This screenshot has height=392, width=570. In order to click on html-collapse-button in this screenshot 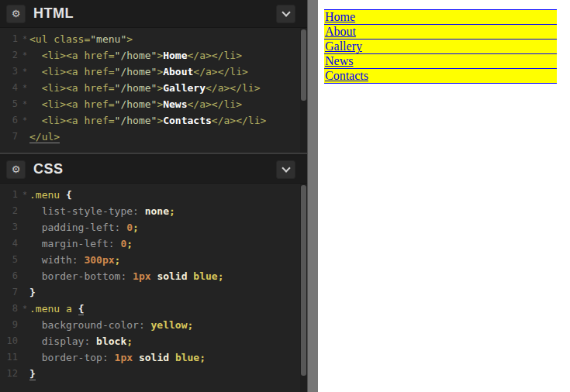, I will do `click(285, 14)`.